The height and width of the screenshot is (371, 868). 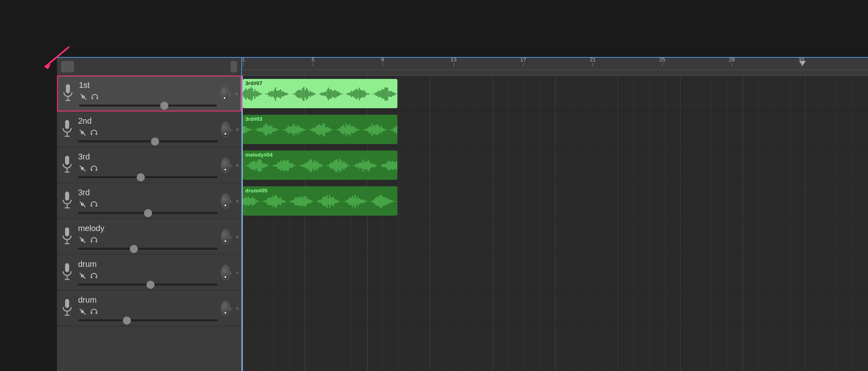 What do you see at coordinates (803, 63) in the screenshot?
I see `end-marker` at bounding box center [803, 63].